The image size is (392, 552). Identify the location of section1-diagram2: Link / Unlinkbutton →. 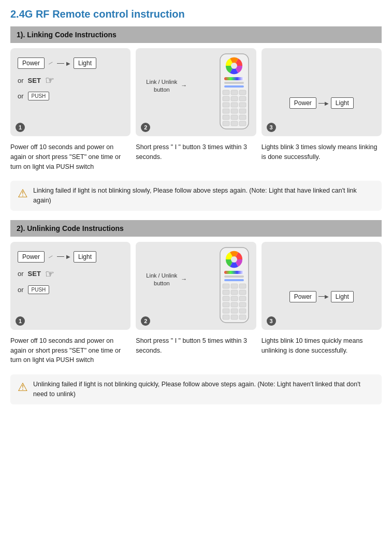
(196, 92).